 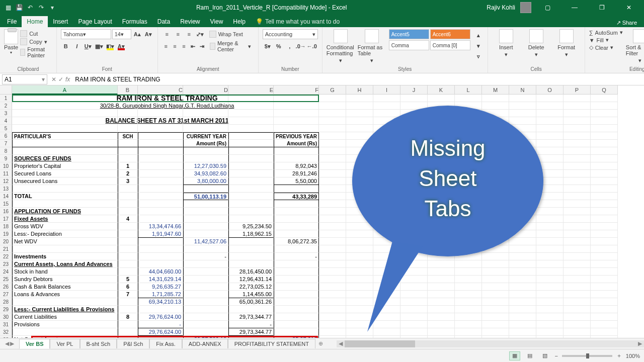 What do you see at coordinates (468, 332) in the screenshot?
I see `cell-L32` at bounding box center [468, 332].